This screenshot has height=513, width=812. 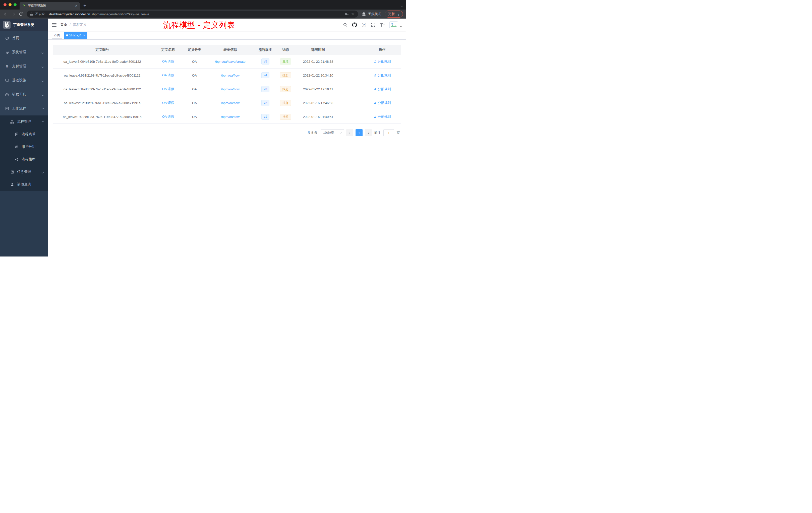 What do you see at coordinates (76, 35) in the screenshot?
I see `tag-label: 流程定义` at bounding box center [76, 35].